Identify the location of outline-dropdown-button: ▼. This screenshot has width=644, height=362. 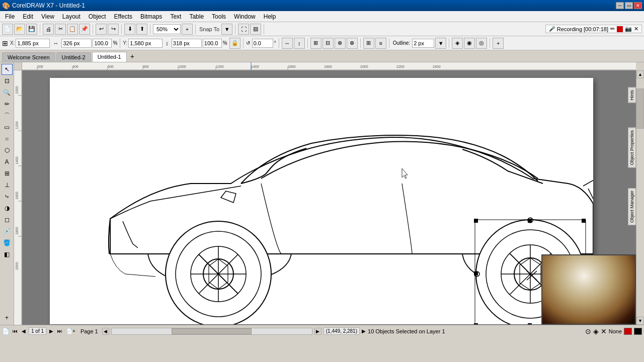
(441, 43).